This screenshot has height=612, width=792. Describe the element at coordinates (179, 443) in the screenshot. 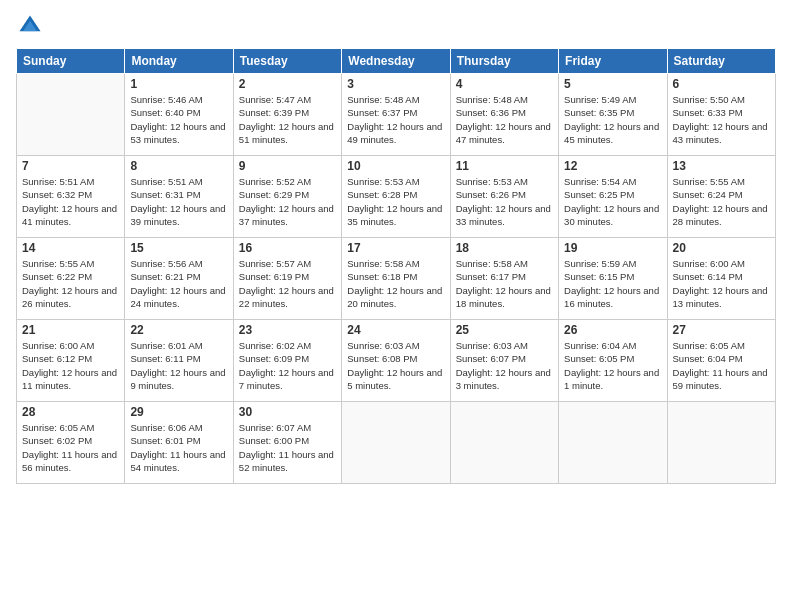

I see `calendar-cell: 29Sunrise: 6:06 AM Sunset: 6:01 PM Dayli…` at that location.